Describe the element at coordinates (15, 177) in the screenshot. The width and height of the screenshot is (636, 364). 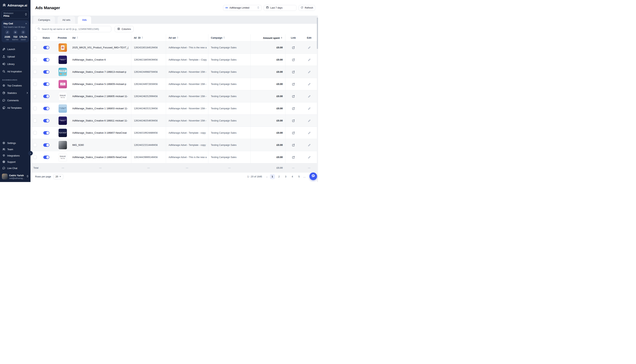
I see `user-menu: Cedric Yarish ced@admanag...` at that location.